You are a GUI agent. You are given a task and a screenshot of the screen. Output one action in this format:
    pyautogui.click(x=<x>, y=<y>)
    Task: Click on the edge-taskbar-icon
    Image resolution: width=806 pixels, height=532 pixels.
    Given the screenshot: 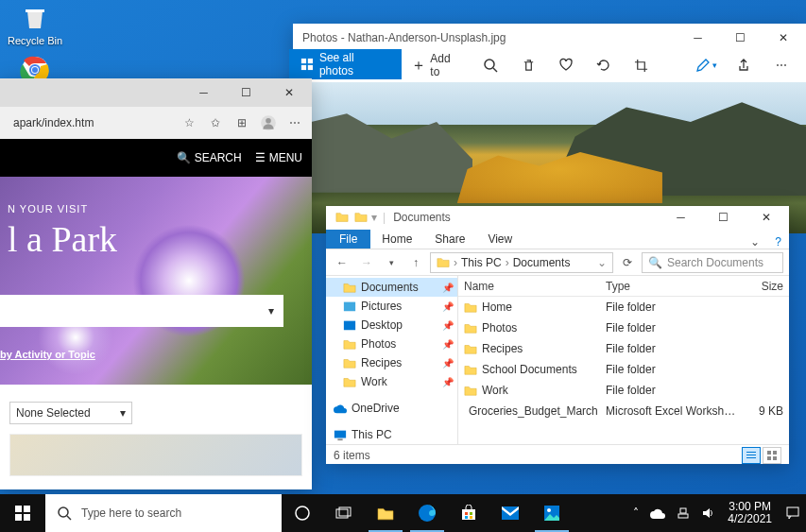 What is the action you would take?
    pyautogui.click(x=427, y=513)
    